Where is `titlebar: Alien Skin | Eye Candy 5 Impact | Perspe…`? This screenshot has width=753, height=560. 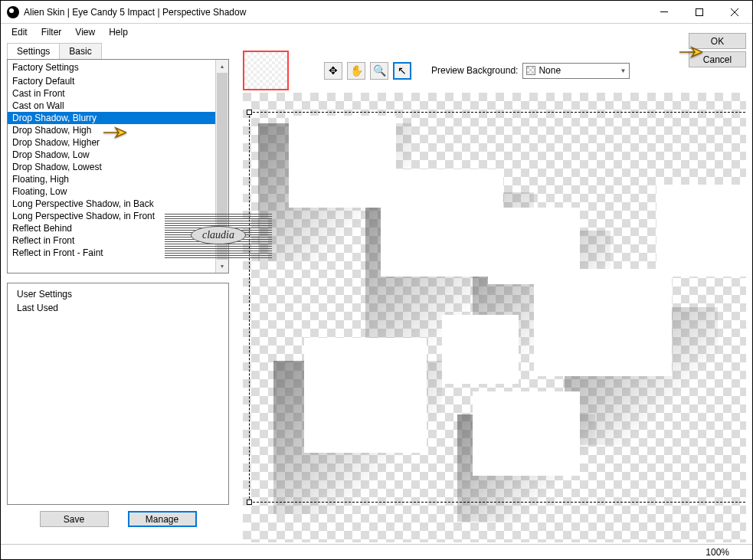
titlebar: Alien Skin | Eye Candy 5 Impact | Perspe… is located at coordinates (377, 12).